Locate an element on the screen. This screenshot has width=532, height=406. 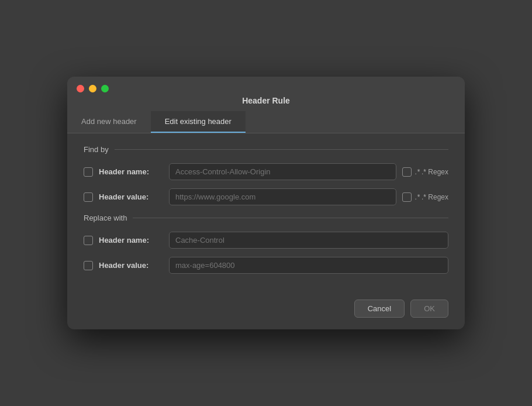
window-controls is located at coordinates (92, 89).